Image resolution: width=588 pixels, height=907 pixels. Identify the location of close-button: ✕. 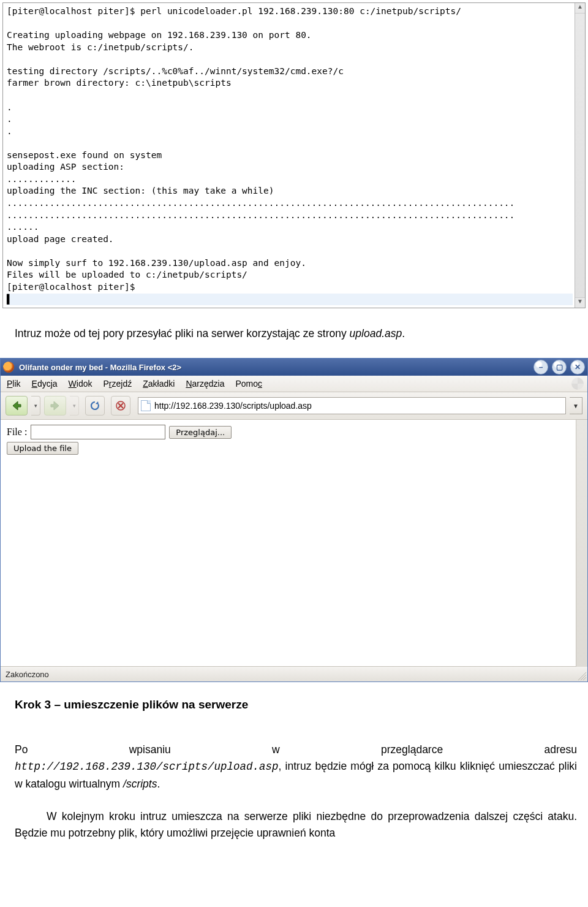
(578, 367).